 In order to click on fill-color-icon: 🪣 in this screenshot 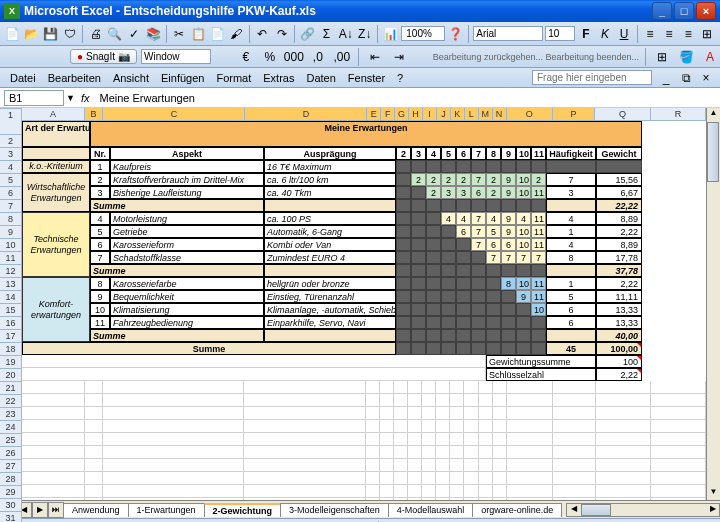, I will do `click(686, 57)`.